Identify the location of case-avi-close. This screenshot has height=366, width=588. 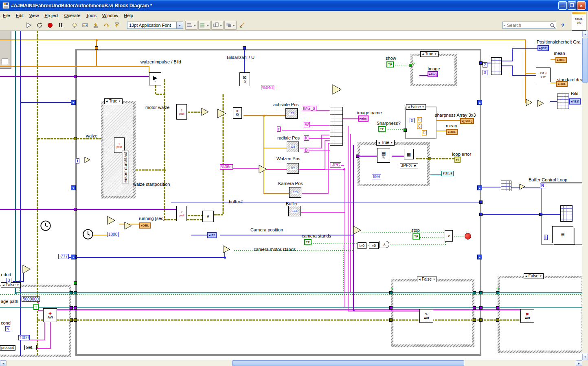
(541, 314).